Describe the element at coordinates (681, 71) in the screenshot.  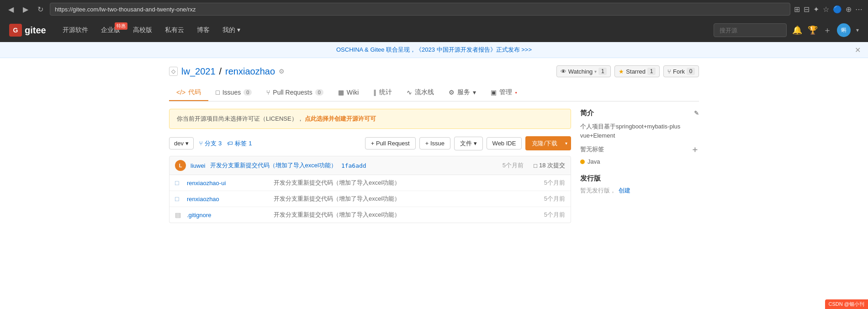
I see `fork-button: ⑂ Fork 0` at that location.